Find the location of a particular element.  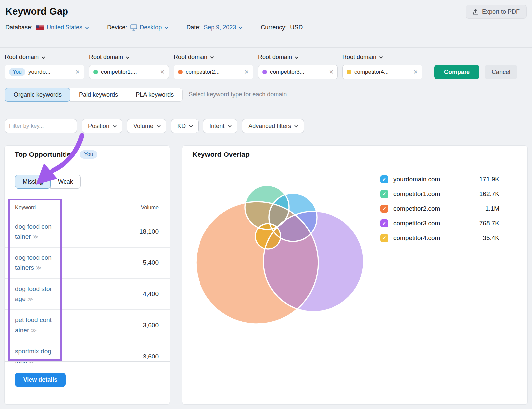

opportunities-footer: View details is located at coordinates (87, 383).